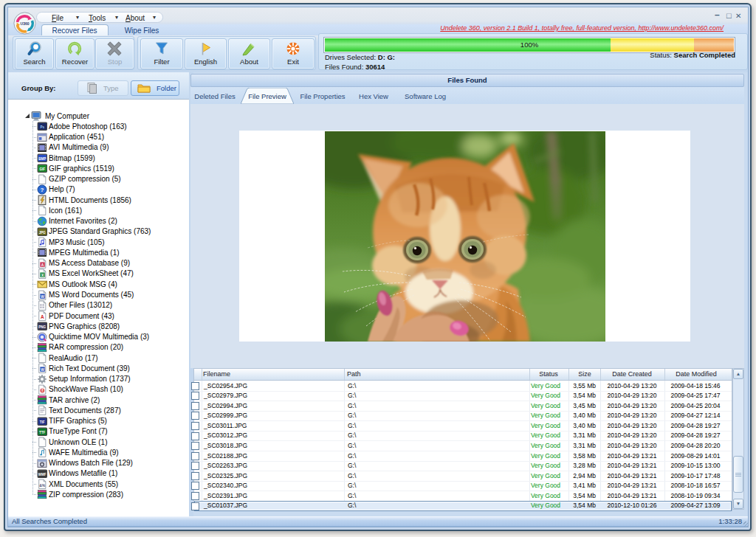  Describe the element at coordinates (43, 233) in the screenshot. I see `svg-text: JPG` at that location.